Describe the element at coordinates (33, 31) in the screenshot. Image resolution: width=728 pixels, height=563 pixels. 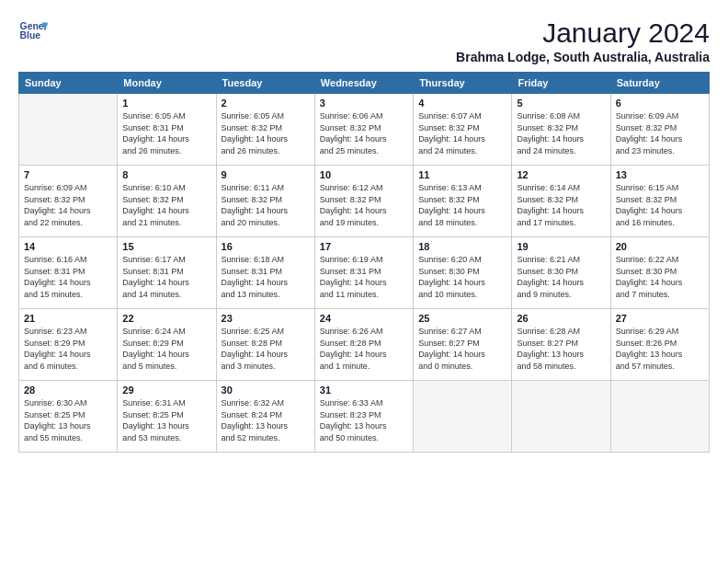
I see `logo-icon: General Blue` at that location.